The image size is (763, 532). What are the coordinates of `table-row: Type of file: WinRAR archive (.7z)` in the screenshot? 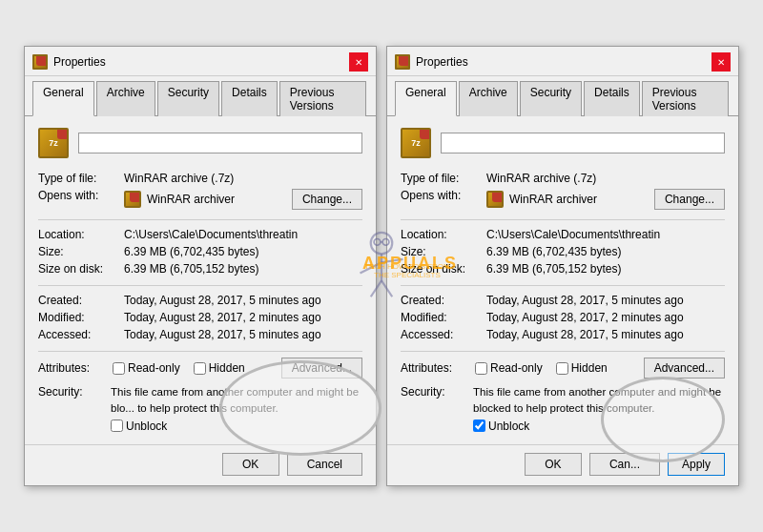 It's located at (563, 178).